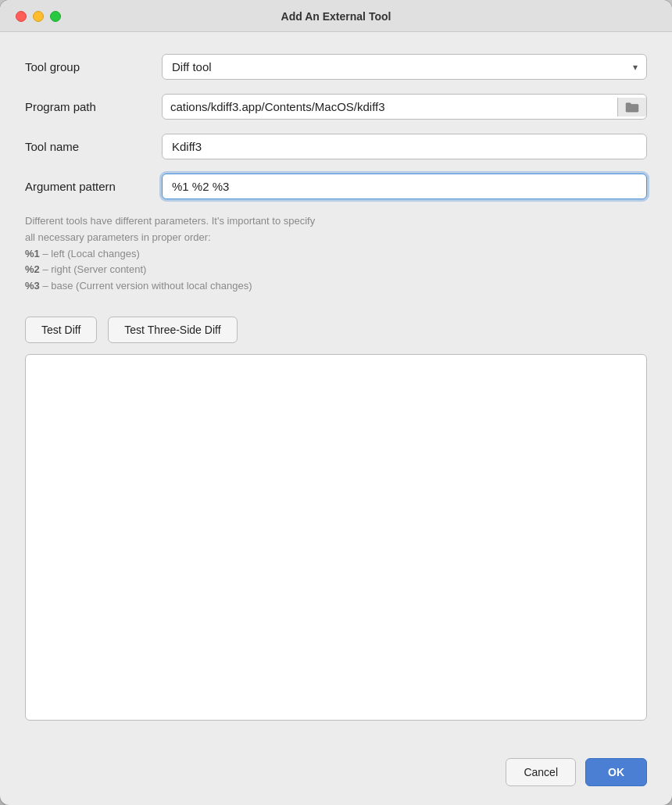  What do you see at coordinates (405, 106) in the screenshot?
I see `program-path-control` at bounding box center [405, 106].